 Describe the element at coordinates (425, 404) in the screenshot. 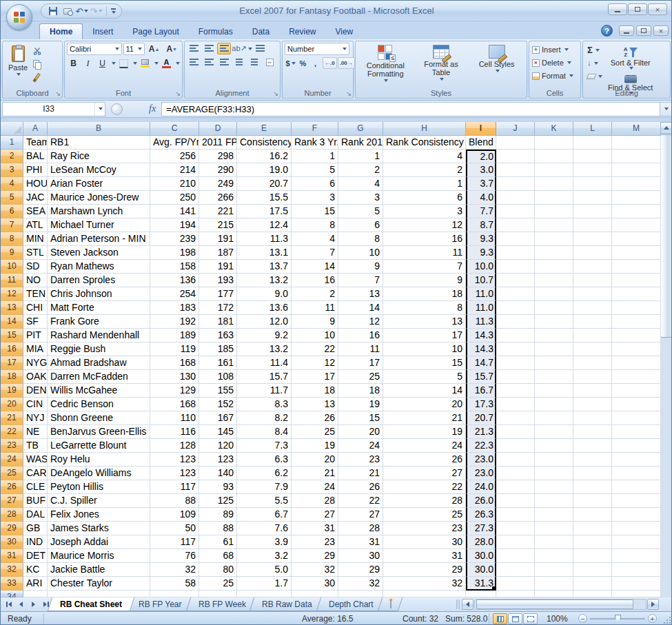

I see `cell: 20` at that location.